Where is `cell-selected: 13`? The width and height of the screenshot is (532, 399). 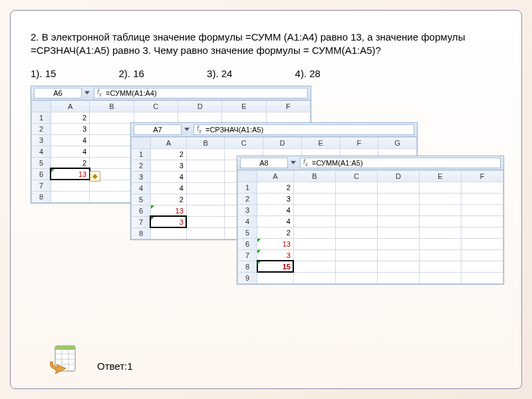
cell-selected: 13 is located at coordinates (70, 174).